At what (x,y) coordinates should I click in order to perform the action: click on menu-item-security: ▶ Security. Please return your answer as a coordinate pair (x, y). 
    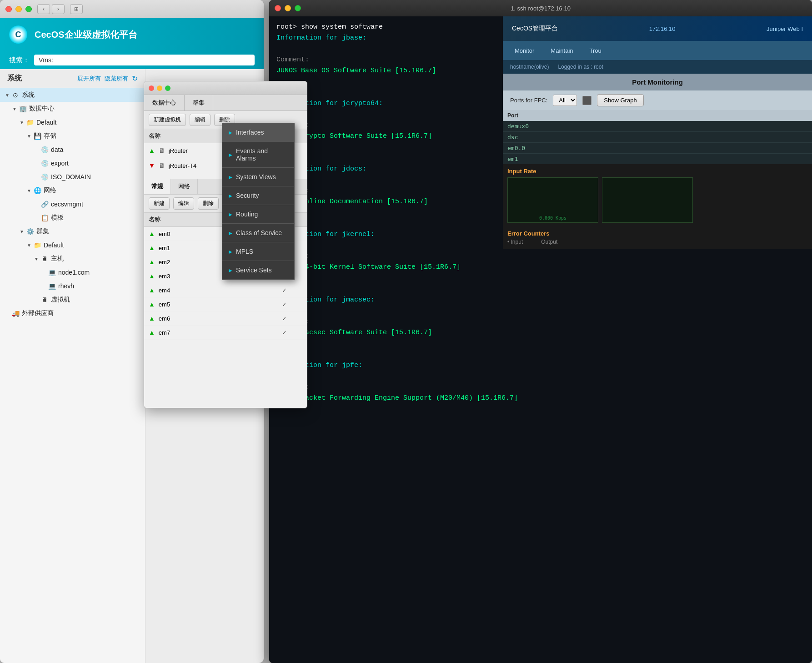
    Looking at the image, I should click on (258, 196).